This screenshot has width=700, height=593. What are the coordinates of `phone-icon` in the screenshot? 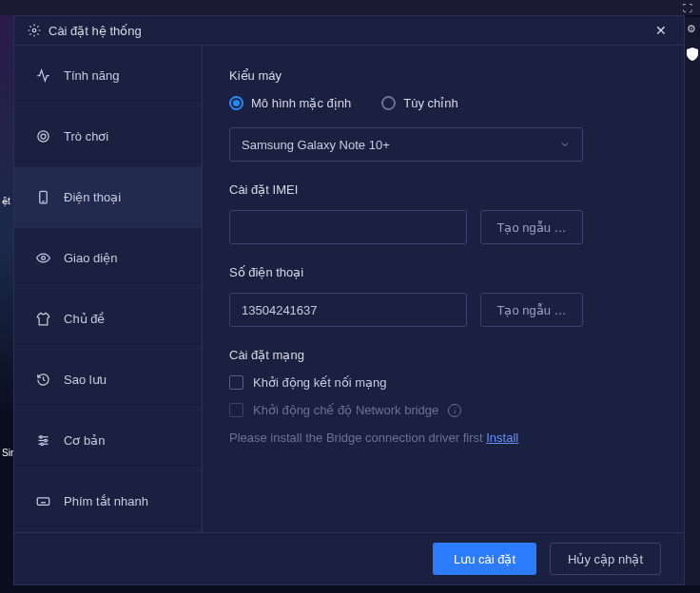 It's located at (43, 198).